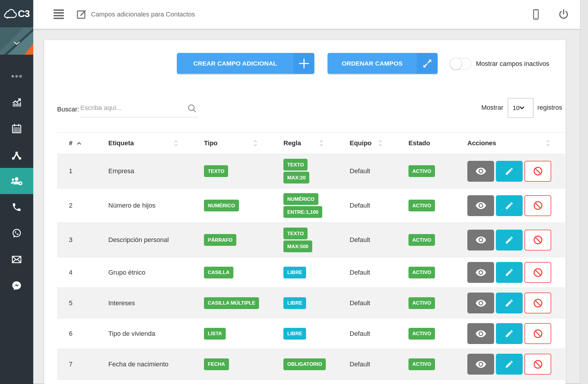 The width and height of the screenshot is (588, 384). I want to click on cell-etiqueta: Fecha de nacimiento, so click(145, 364).